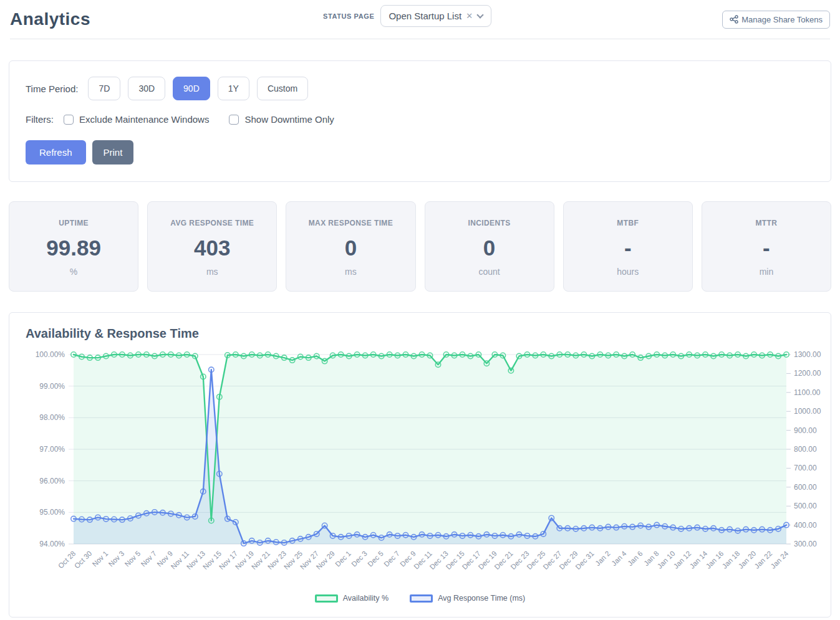 This screenshot has height=620, width=840. Describe the element at coordinates (420, 598) in the screenshot. I see `chart-legend: Availability % Avg Response Time (ms)` at that location.